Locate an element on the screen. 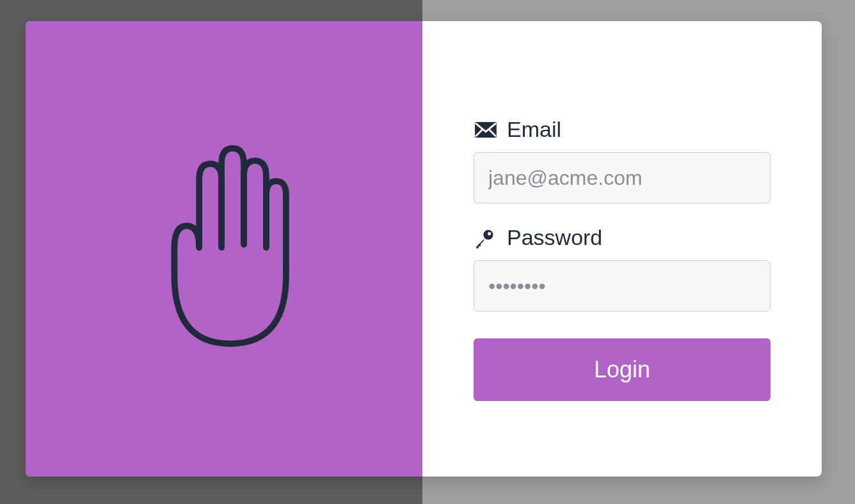 This screenshot has width=855, height=504. password-label: Password is located at coordinates (622, 238).